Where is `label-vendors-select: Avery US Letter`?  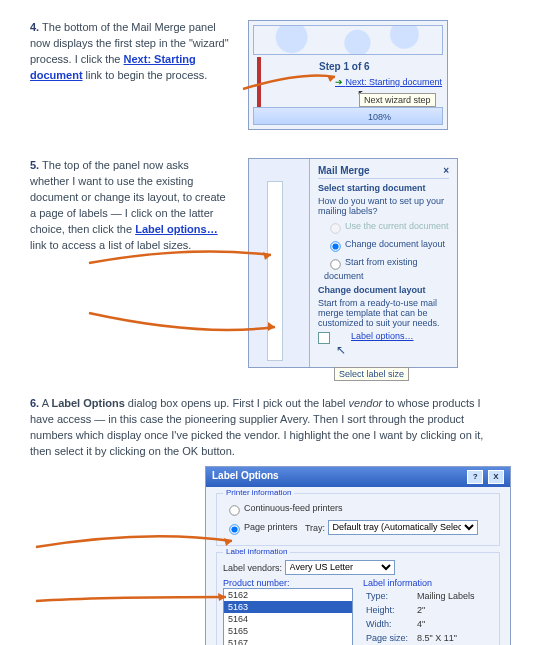 label-vendors-select: Avery US Letter is located at coordinates (340, 568).